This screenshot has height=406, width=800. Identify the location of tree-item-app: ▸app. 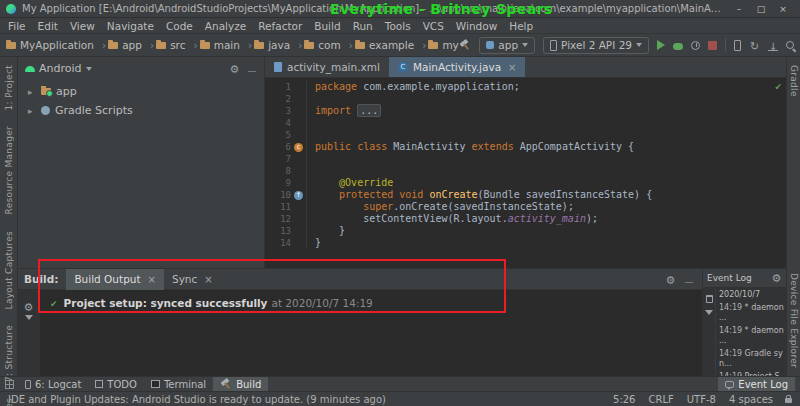
(146, 92).